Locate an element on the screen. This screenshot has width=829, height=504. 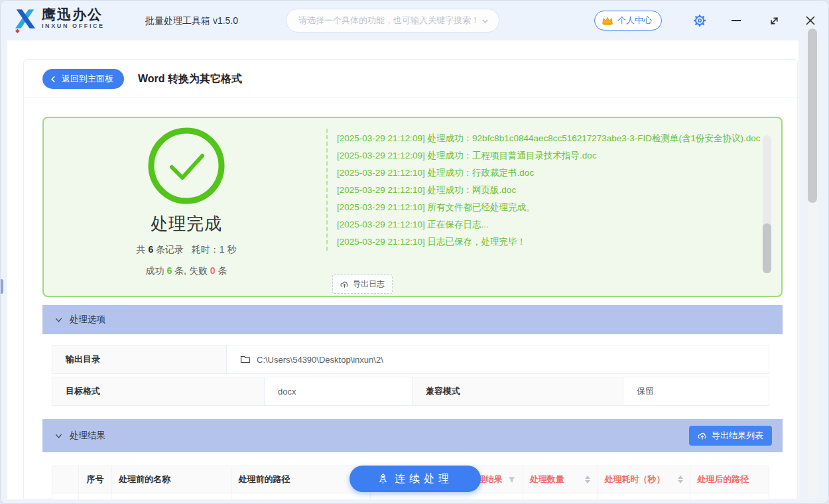
stat-line-total: 共 6 条记录 耗时：1 秒 is located at coordinates (186, 250).